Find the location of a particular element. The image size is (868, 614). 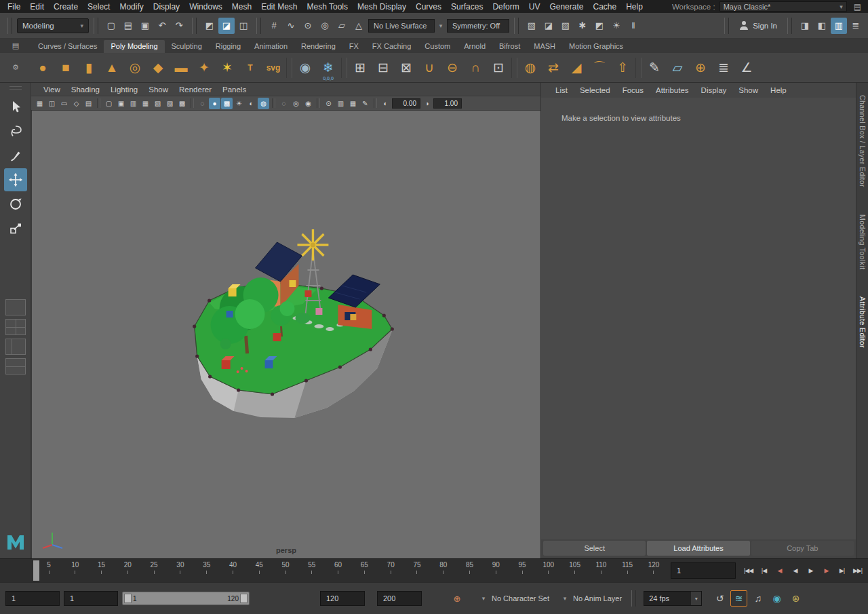

undo-icon: ↶ is located at coordinates (162, 26).